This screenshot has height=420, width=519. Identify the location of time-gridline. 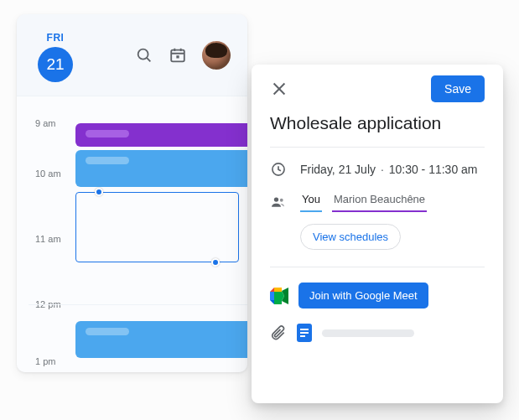
(138, 305).